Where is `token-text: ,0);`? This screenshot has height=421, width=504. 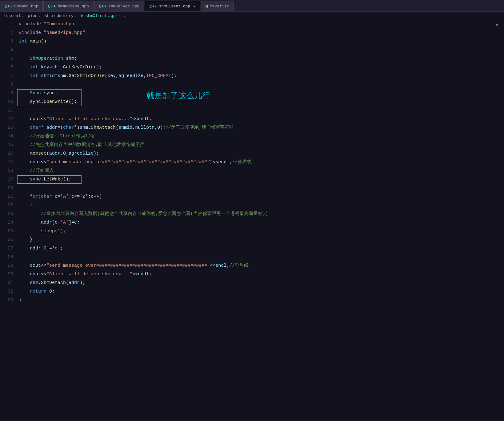 token-text: ,0); is located at coordinates (160, 128).